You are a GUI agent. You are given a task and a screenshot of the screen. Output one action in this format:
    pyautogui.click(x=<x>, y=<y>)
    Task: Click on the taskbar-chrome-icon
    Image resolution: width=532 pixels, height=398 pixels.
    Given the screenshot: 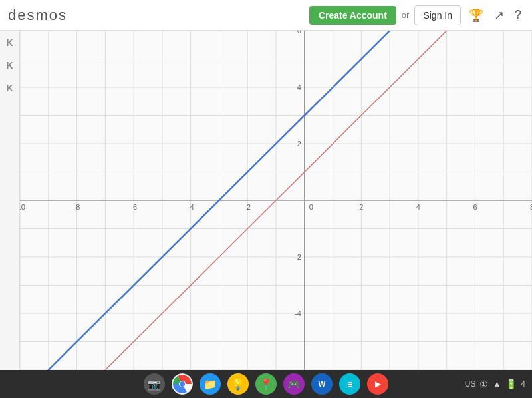 What is the action you would take?
    pyautogui.click(x=182, y=384)
    